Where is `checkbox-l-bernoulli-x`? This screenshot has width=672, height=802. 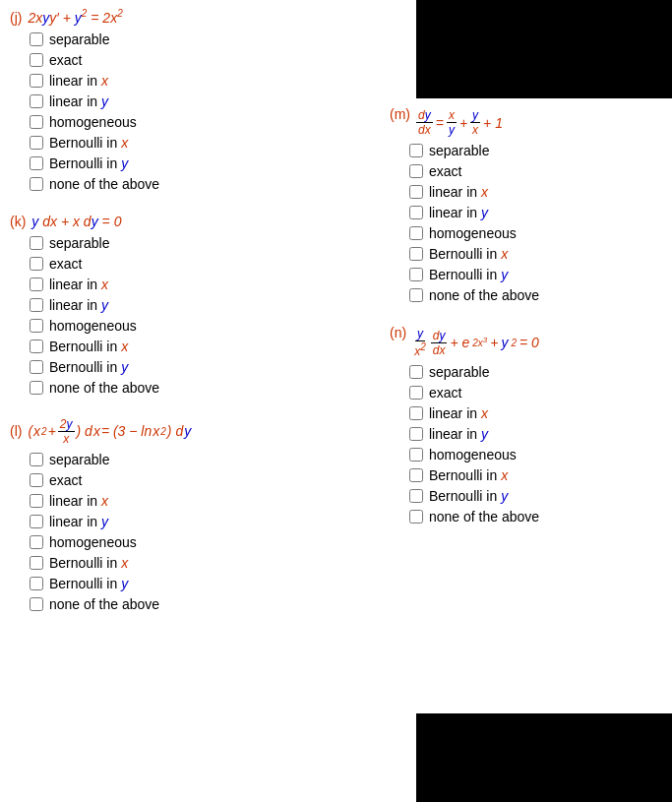 checkbox-l-bernoulli-x is located at coordinates (36, 563).